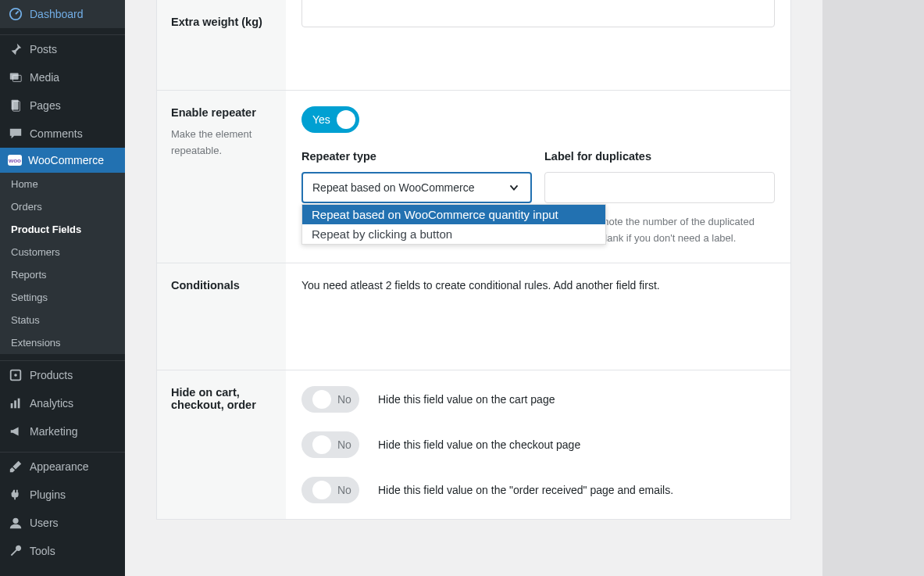 The height and width of the screenshot is (576, 924). Describe the element at coordinates (62, 523) in the screenshot. I see `sidebar-item-users: Users` at that location.